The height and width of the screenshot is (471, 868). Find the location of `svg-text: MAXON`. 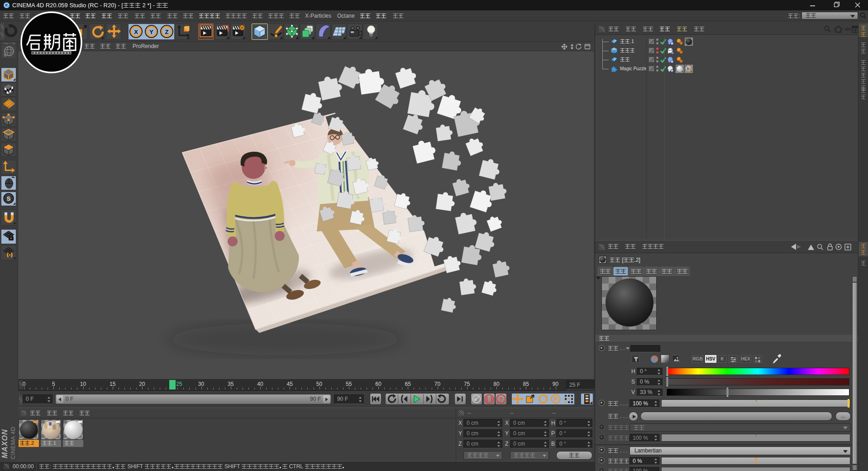

svg-text: MAXON is located at coordinates (5, 444).